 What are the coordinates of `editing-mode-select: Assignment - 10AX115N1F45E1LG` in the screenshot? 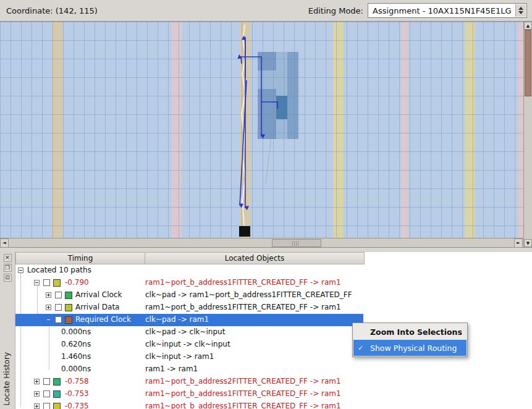 It's located at (447, 11).